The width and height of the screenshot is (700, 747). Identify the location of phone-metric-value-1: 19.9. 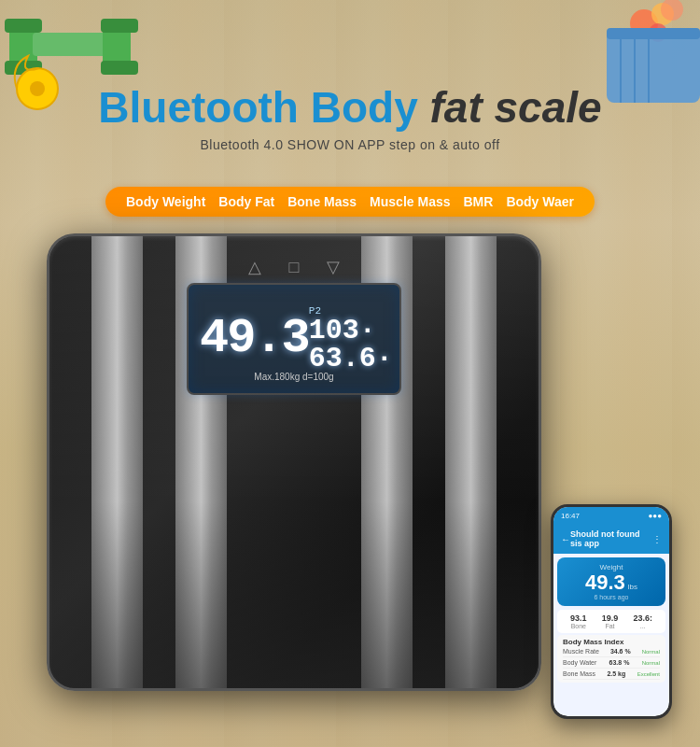
(610, 618).